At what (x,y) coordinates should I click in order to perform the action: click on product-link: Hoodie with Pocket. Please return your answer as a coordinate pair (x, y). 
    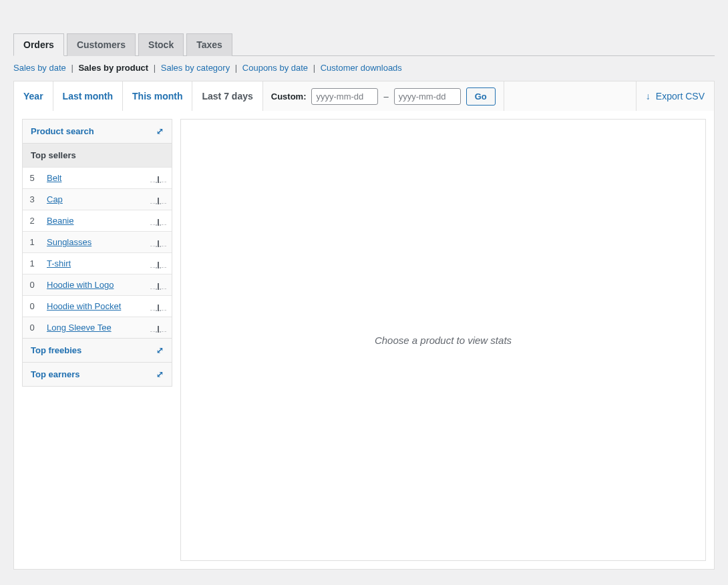
    Looking at the image, I should click on (84, 306).